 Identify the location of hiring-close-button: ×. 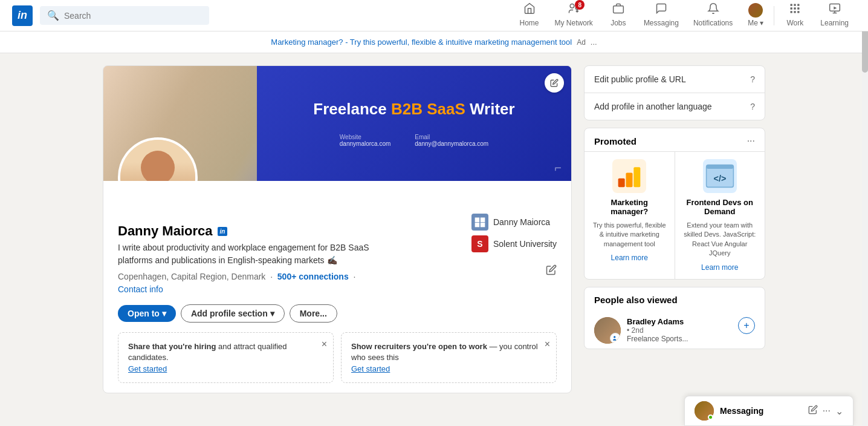
(324, 344).